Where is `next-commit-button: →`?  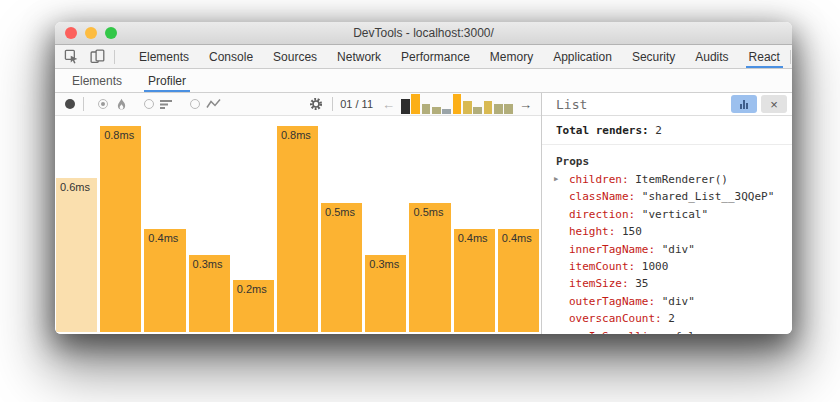
next-commit-button: → is located at coordinates (526, 104).